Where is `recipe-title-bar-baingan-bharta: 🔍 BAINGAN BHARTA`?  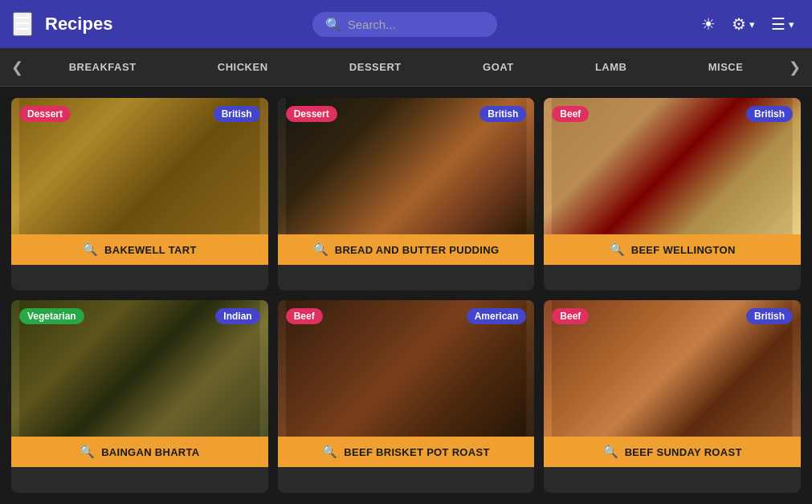 recipe-title-bar-baingan-bharta: 🔍 BAINGAN BHARTA is located at coordinates (140, 452).